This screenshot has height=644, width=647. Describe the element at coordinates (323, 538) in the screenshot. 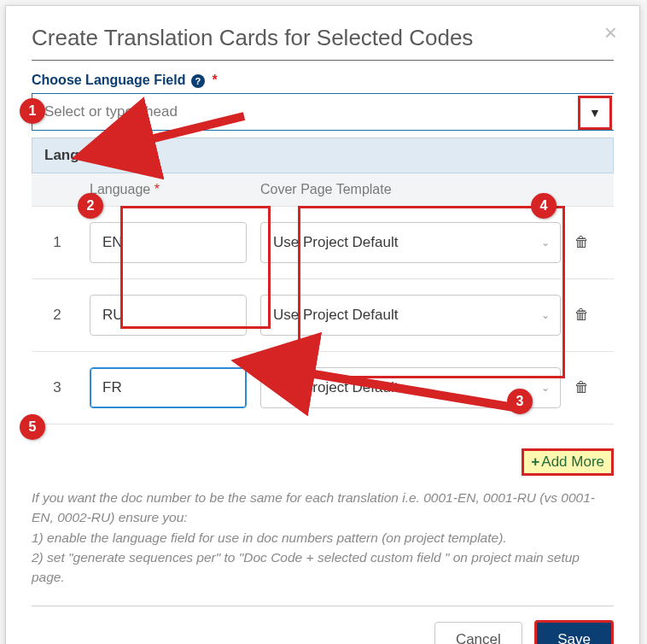

I see `hint-line-1: 1) enable the language field for use in …` at that location.